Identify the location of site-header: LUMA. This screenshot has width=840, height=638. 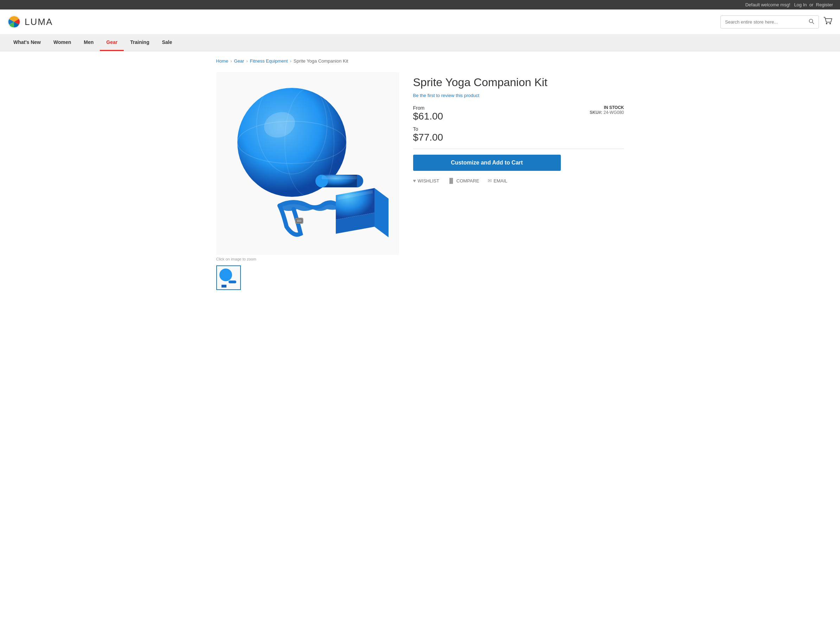
(420, 22).